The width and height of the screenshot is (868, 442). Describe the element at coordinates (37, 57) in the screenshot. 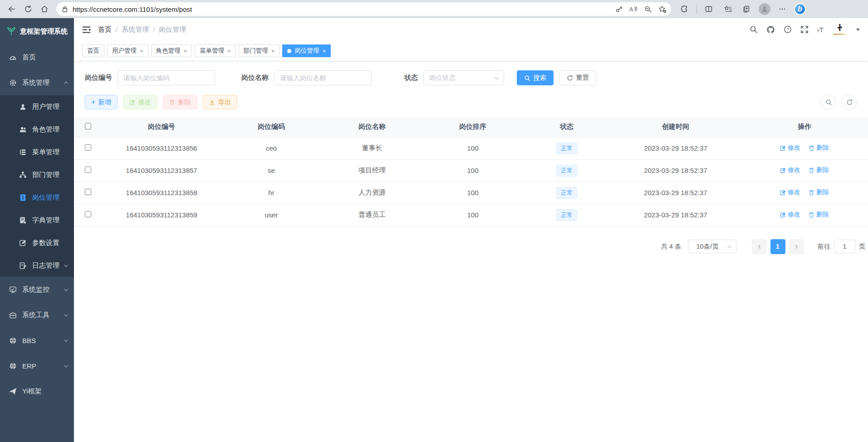

I see `sidebar-item-home: 首页` at that location.